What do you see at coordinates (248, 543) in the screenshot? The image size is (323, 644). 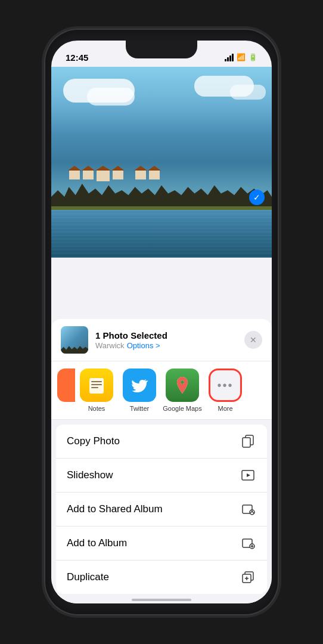 I see `add-album-icon` at bounding box center [248, 543].